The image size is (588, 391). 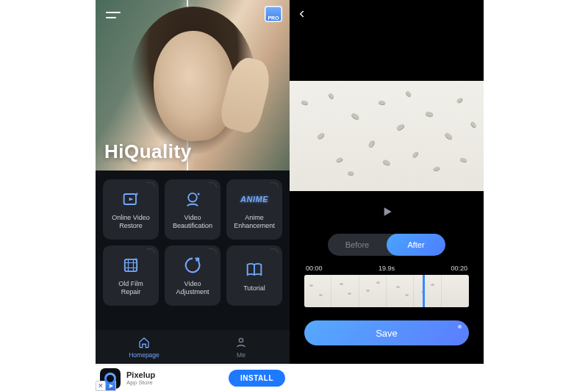 I want to click on save-label: Save, so click(x=387, y=334).